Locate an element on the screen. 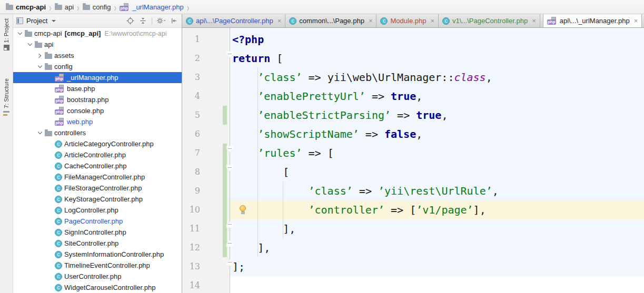 The image size is (644, 293). collapse-all-button is located at coordinates (143, 21).